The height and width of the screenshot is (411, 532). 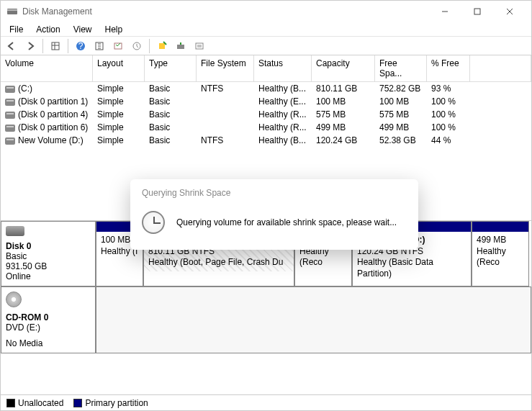 I want to click on menu-file: File, so click(x=16, y=30).